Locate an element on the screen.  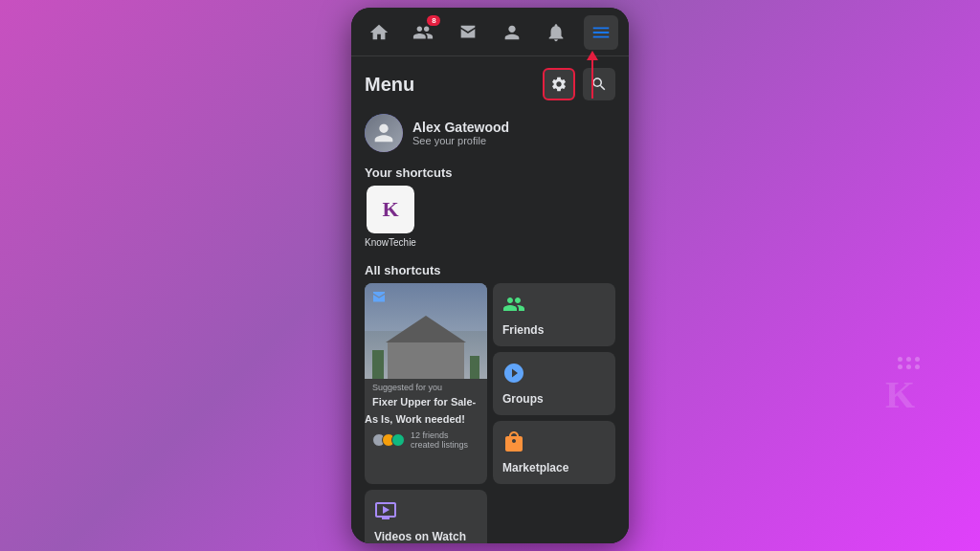
friends-icon is located at coordinates (554, 306).